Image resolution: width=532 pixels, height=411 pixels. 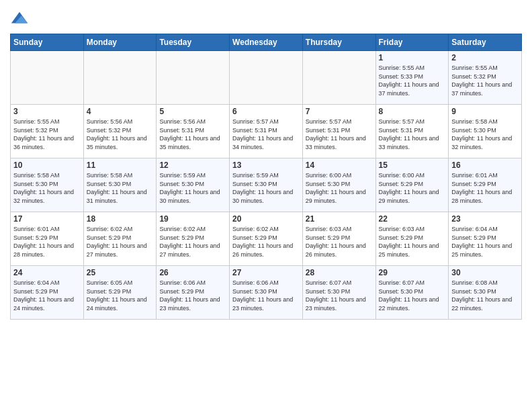 What do you see at coordinates (120, 111) in the screenshot?
I see `day-number: 4` at bounding box center [120, 111].